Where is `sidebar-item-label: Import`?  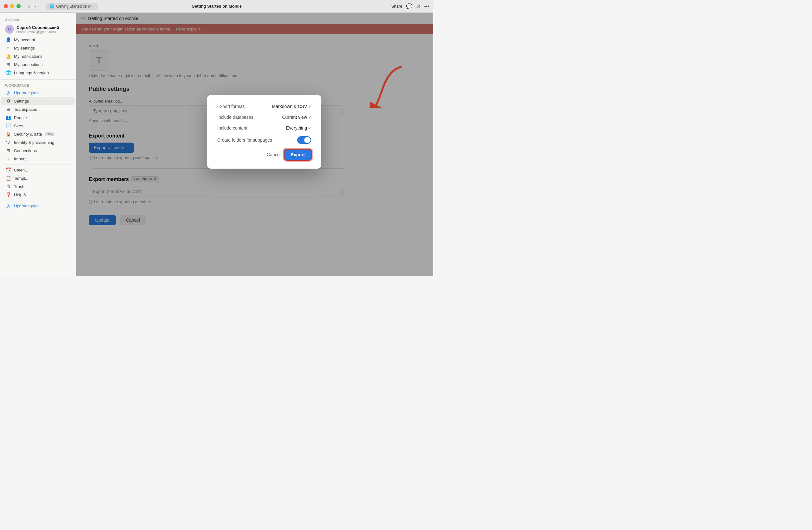 sidebar-item-label: Import is located at coordinates (20, 159).